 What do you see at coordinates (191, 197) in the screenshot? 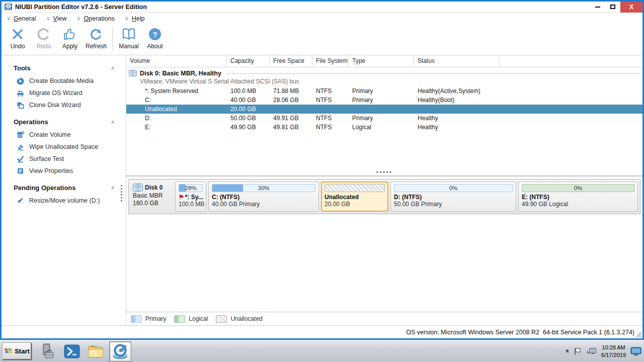
I see `partition-block-system-reserved: 28% ⚑*: Sy... 100.0 MB` at bounding box center [191, 197].